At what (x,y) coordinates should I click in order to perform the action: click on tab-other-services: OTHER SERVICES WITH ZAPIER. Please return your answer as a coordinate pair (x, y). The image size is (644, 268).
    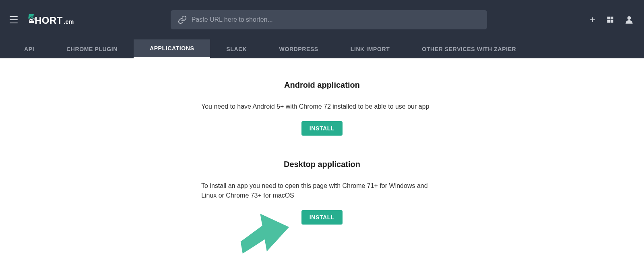
    Looking at the image, I should click on (469, 49).